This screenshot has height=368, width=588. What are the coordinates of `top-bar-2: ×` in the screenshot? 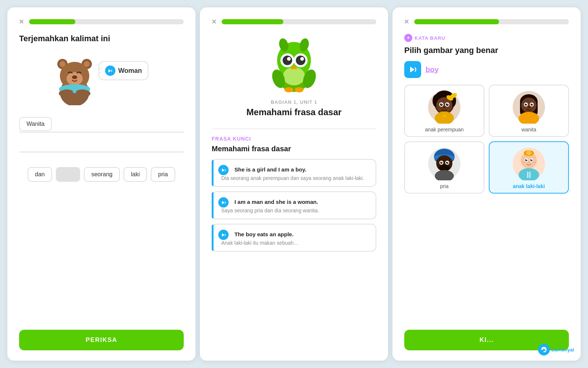 It's located at (294, 22).